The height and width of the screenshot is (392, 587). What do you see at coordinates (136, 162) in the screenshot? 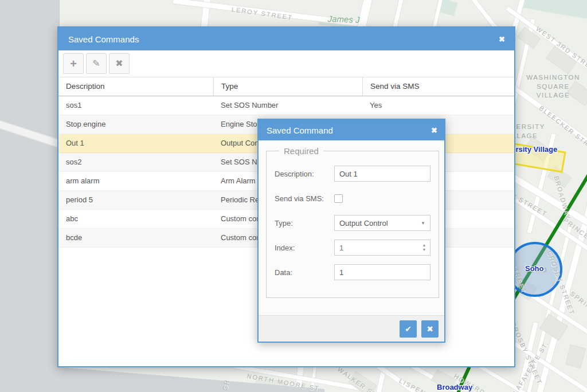
I see `cell-description: sos2` at bounding box center [136, 162].